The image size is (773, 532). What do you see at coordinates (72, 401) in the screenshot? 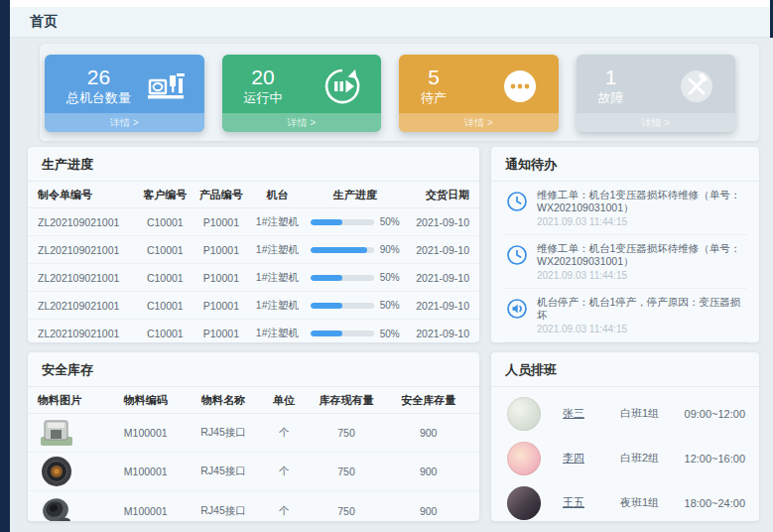
I see `col-material-image: 物料图片` at bounding box center [72, 401].